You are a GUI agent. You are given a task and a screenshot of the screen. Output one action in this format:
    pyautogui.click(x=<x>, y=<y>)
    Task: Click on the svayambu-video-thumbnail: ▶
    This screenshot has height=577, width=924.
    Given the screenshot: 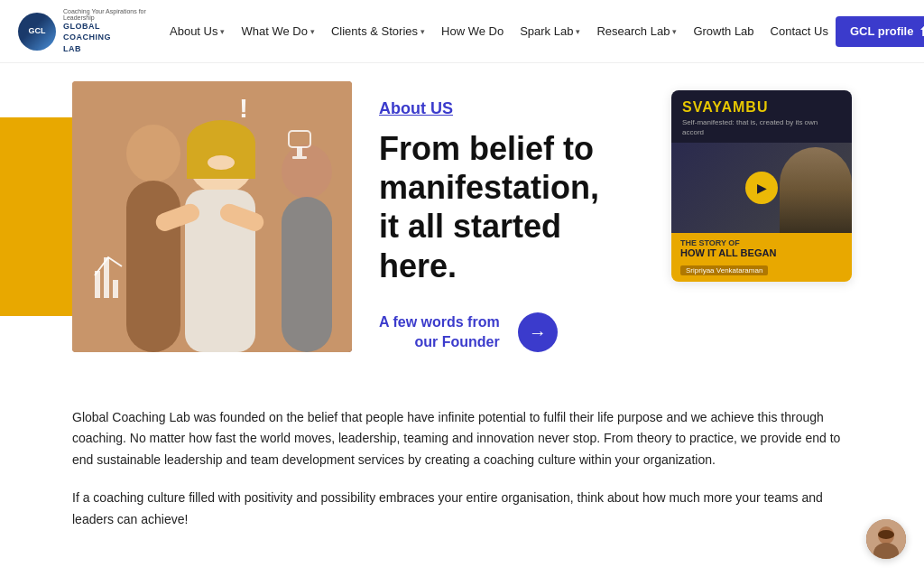 What is the action you would take?
    pyautogui.click(x=762, y=188)
    